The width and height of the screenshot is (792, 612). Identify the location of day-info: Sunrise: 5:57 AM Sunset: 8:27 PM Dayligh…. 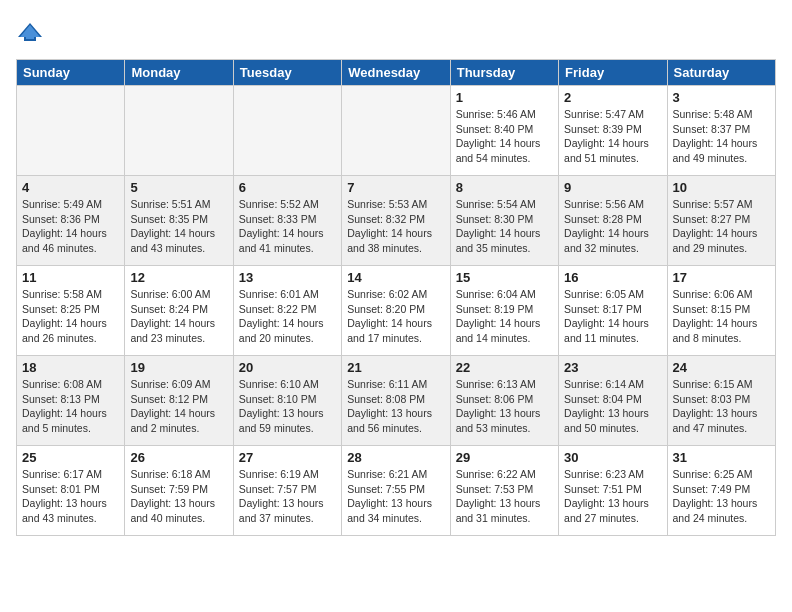
(722, 226).